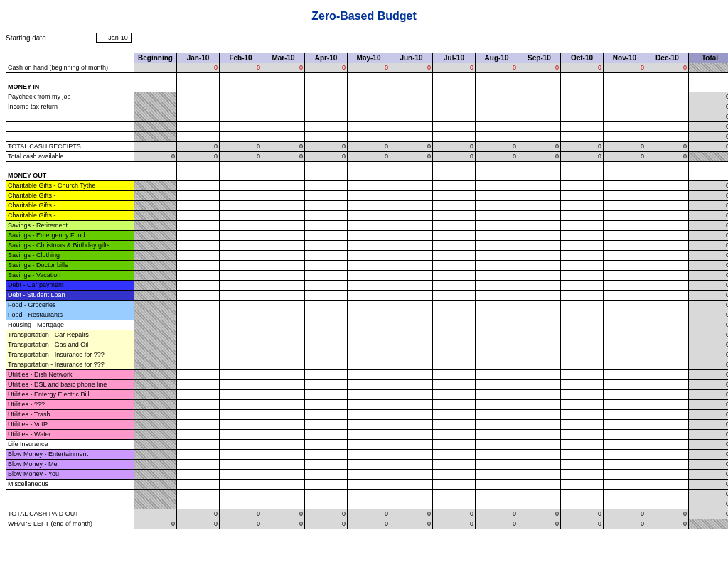 The width and height of the screenshot is (728, 562). I want to click on money-out-row-label: Savings - Emergency Fund, so click(70, 236).